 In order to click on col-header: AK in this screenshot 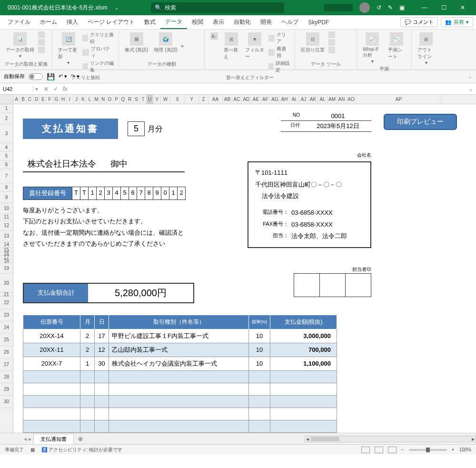, I will do `click(313, 99)`.